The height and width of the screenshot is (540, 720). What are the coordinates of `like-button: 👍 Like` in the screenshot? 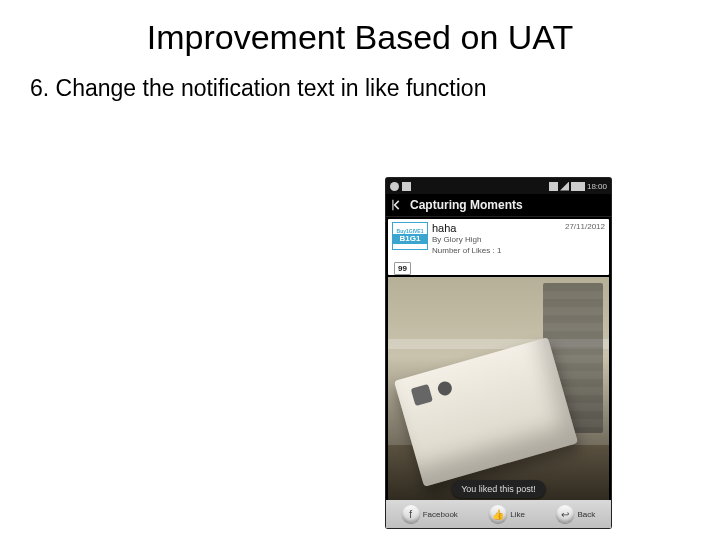 It's located at (507, 514).